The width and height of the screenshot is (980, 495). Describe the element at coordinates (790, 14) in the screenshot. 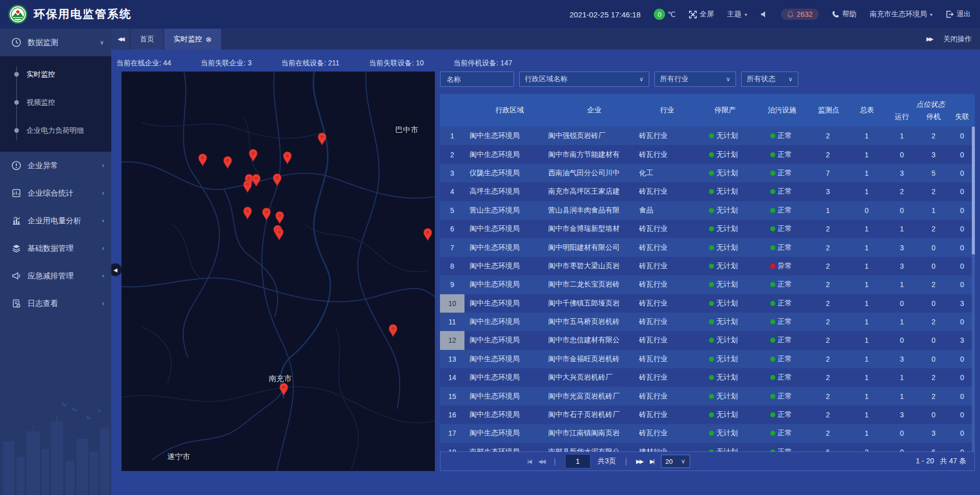

I see `bell-icon` at that location.